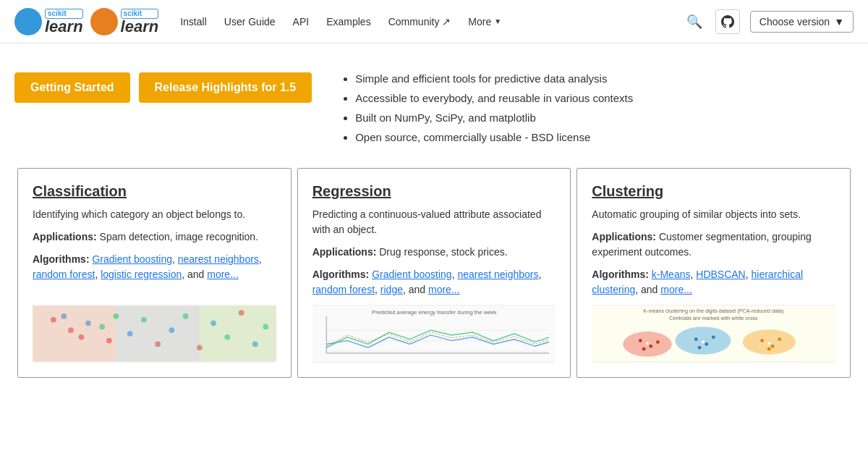 This screenshot has width=868, height=456. What do you see at coordinates (87, 22) in the screenshot?
I see `logo-area: scikit learn scikit learn` at bounding box center [87, 22].